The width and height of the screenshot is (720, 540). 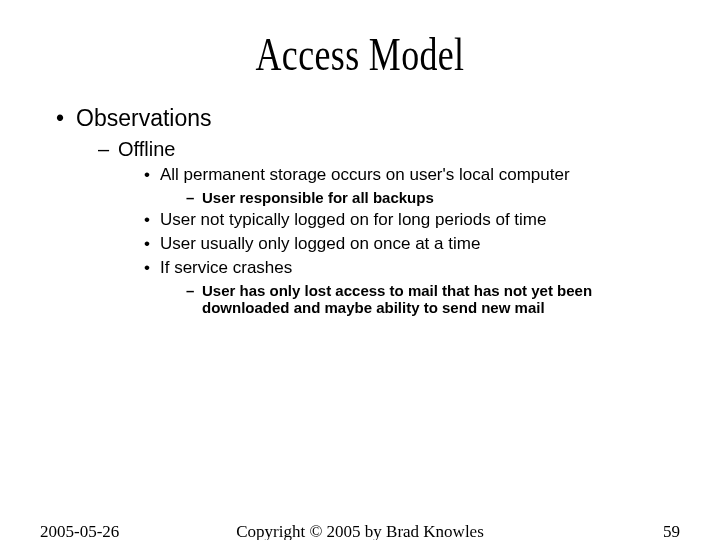 What do you see at coordinates (433, 198) in the screenshot?
I see `bullet-backups: User responsible for all backups` at bounding box center [433, 198].